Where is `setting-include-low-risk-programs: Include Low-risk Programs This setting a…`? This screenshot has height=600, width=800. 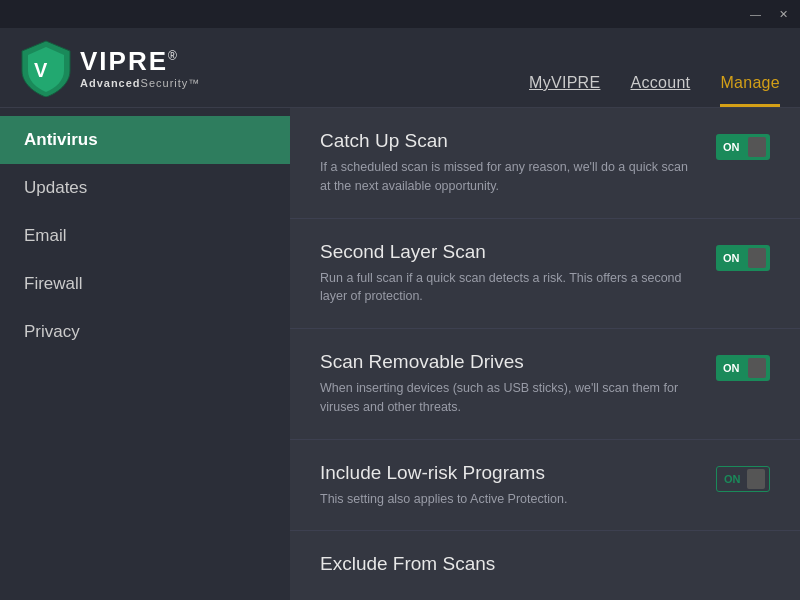 setting-include-low-risk-programs: Include Low-risk Programs This setting a… is located at coordinates (545, 486).